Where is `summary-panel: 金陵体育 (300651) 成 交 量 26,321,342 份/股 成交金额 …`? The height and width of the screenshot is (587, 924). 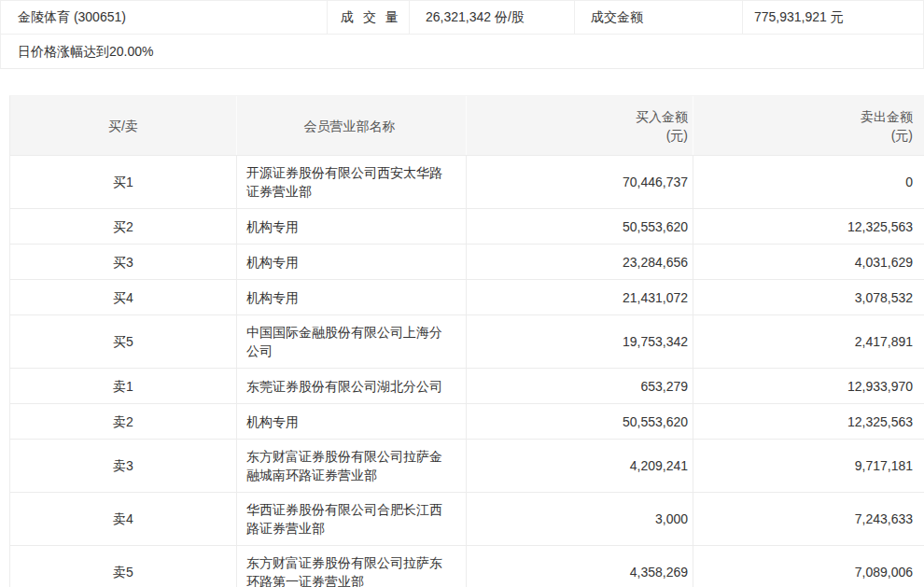 summary-panel: 金陵体育 (300651) 成 交 量 26,321,342 份/股 成交金额 … is located at coordinates (462, 35).